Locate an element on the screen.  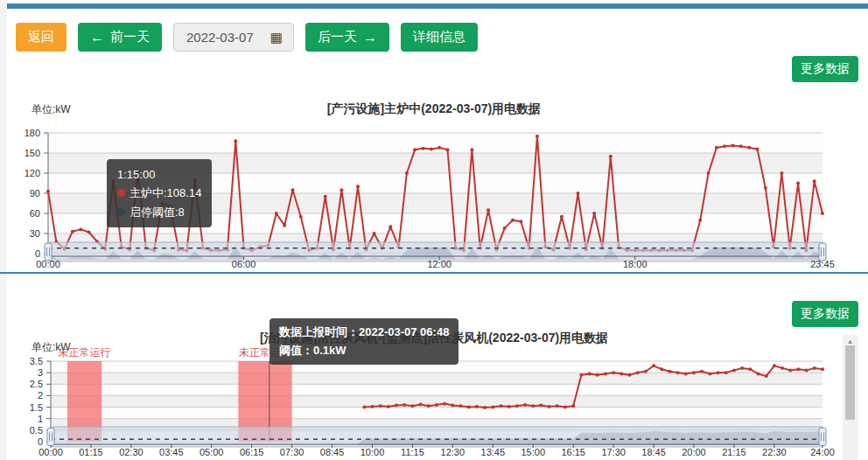
more-data-button-chart2: 更多数据 is located at coordinates (825, 314).